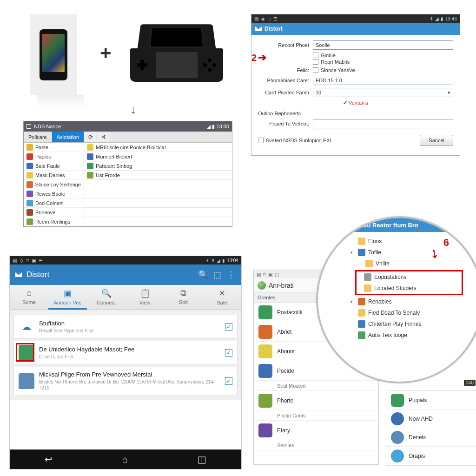  Describe the element at coordinates (316, 416) in the screenshot. I see `list-item: Plaitin Conts` at that location.